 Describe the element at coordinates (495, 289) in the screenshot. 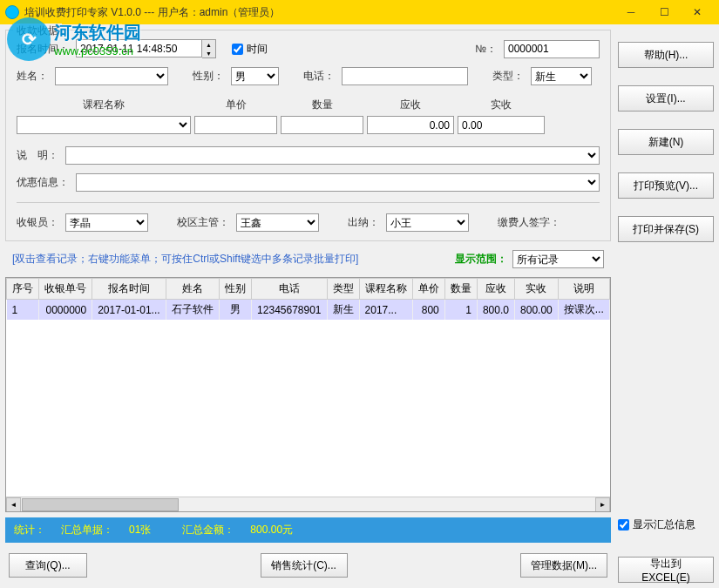

I see `table-header: 应收` at that location.